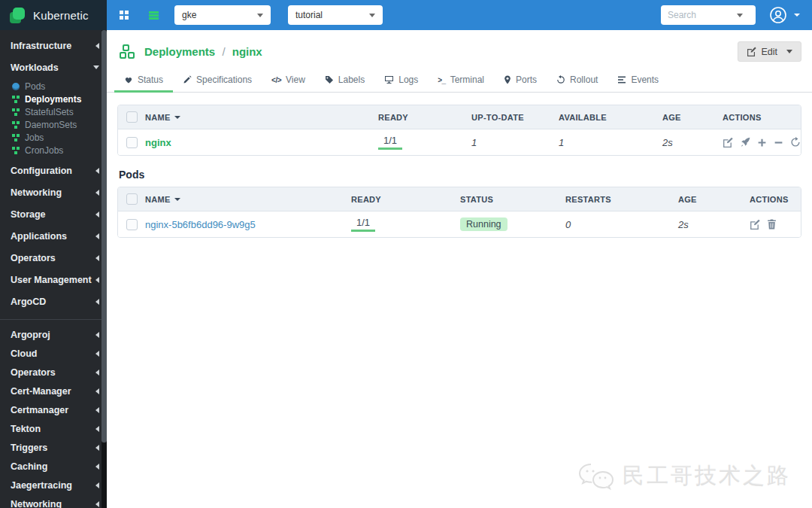  I want to click on sidebar-scrollbar-track, so click(104, 269).